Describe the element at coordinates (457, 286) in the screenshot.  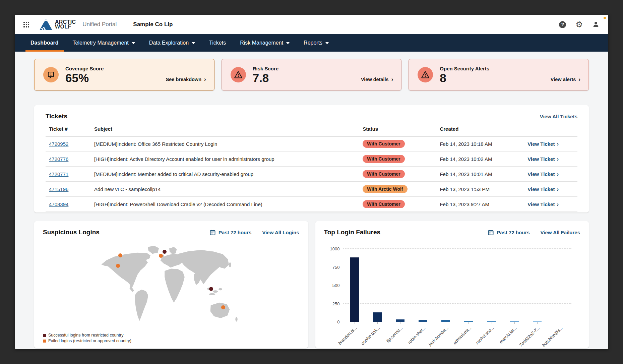
I see `login-failures-chart: 02505007501000brandon.ts...cookie.bak...…` at that location.